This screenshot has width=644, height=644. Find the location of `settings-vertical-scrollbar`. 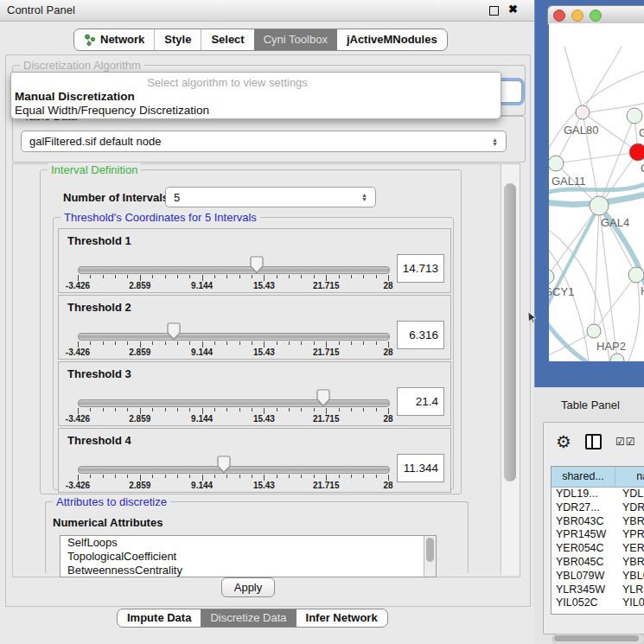

settings-vertical-scrollbar is located at coordinates (510, 370).